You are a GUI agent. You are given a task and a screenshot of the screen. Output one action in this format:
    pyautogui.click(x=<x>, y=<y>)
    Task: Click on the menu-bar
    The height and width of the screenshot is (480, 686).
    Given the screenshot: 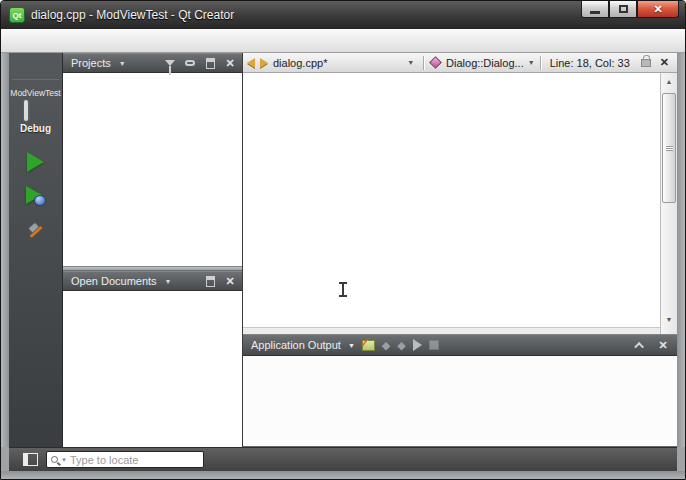 What is the action you would take?
    pyautogui.click(x=343, y=41)
    